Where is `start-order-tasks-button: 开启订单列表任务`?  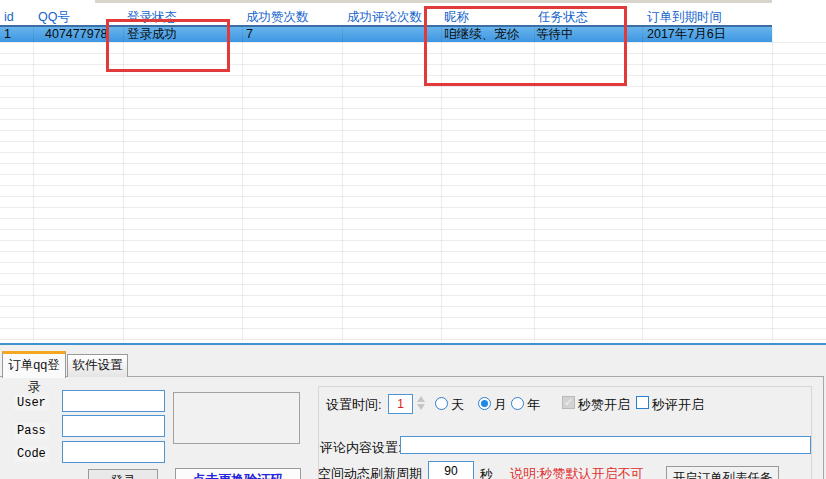
start-order-tasks-button: 开启订单列表任务 is located at coordinates (722, 472).